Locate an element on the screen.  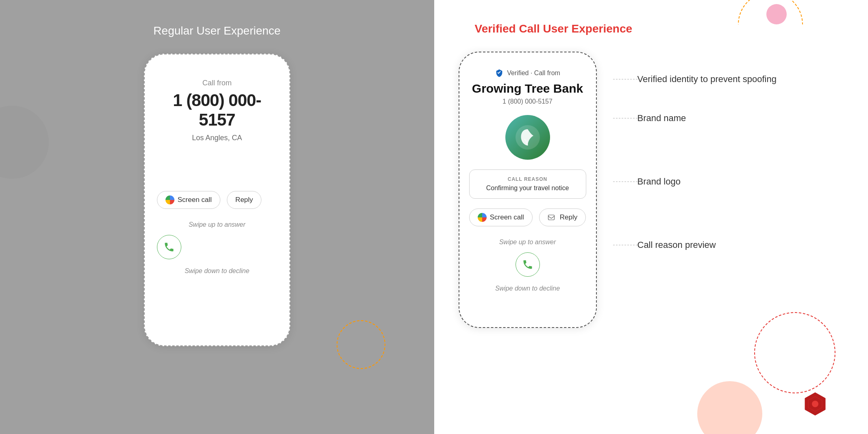
verified-badge-row: Verified · Call from is located at coordinates (528, 73).